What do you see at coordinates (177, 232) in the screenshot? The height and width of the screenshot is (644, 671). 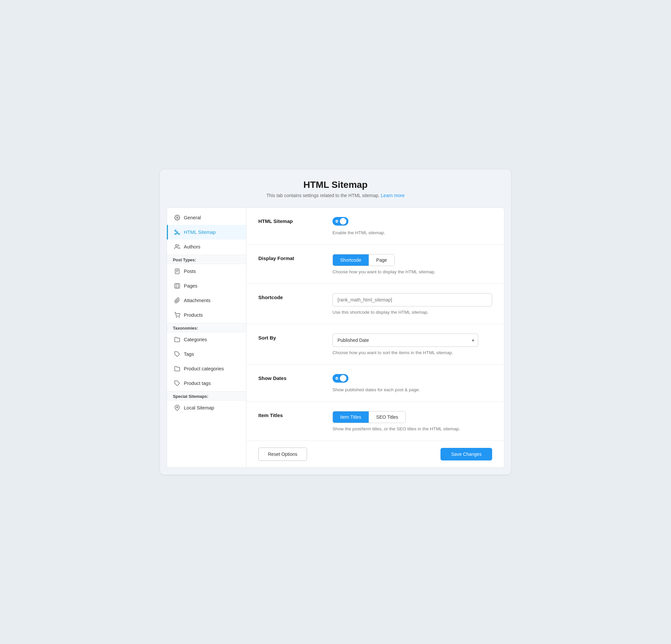 I see `sitemap-icon` at bounding box center [177, 232].